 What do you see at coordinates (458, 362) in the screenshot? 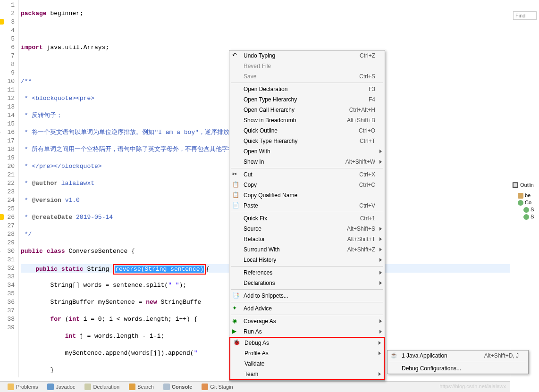
I see `debug-submenu: ☕1 Java ApplicationAlt+Shift+D, J Debug …` at bounding box center [458, 362].